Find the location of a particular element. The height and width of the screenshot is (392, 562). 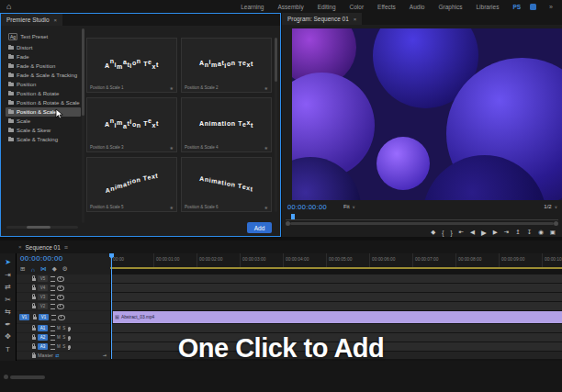

track-lane-v2 is located at coordinates (336, 307).